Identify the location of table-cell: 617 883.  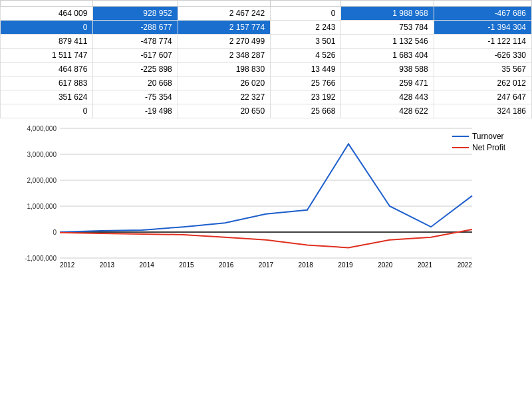
(47, 84).